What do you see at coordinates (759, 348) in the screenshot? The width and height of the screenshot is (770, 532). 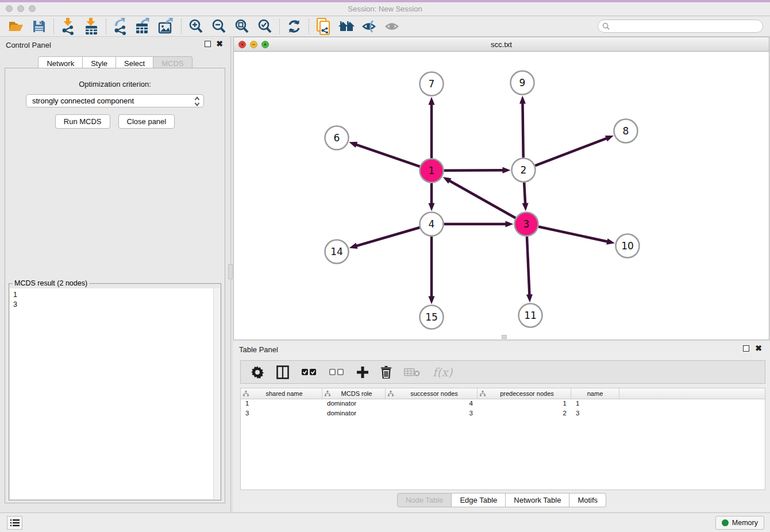 I see `close-table-panel-icon: ✖` at bounding box center [759, 348].